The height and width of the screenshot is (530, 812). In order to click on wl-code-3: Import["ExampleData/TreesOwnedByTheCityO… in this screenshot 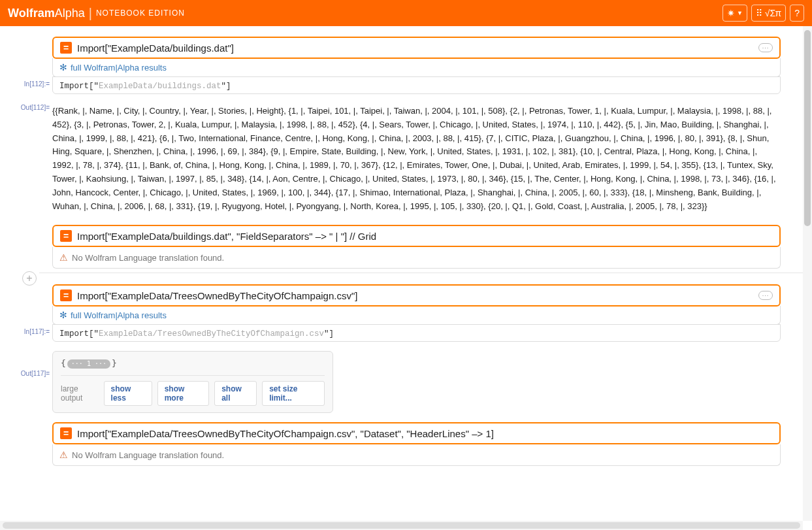, I will do `click(197, 334)`.